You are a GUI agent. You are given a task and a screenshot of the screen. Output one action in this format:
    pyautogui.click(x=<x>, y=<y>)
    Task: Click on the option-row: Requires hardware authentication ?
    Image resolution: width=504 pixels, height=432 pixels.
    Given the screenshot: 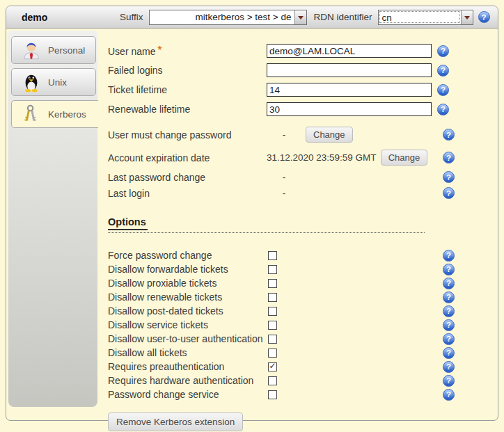 What is the action you would take?
    pyautogui.click(x=303, y=381)
    